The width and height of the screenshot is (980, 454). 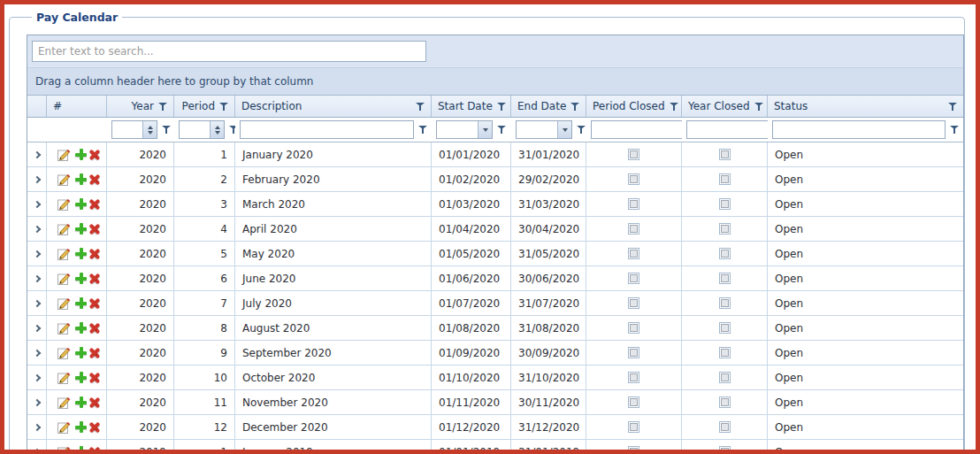 I want to click on start-date-dropdown-button, so click(x=485, y=129).